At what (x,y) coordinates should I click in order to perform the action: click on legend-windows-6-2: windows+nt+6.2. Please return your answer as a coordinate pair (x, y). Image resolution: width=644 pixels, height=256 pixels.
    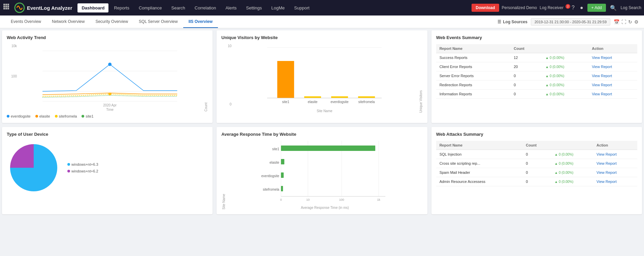
    Looking at the image, I should click on (83, 171).